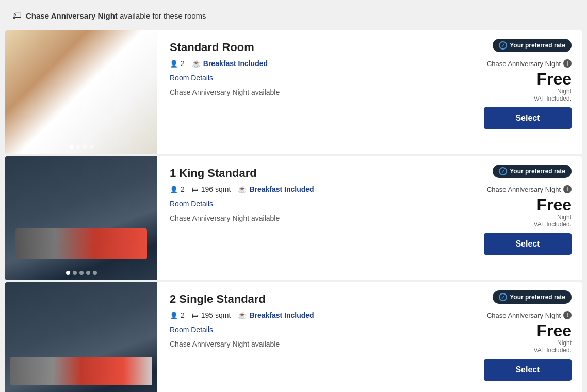  What do you see at coordinates (553, 350) in the screenshot?
I see `price-vat-double: VAT Included.` at bounding box center [553, 350].